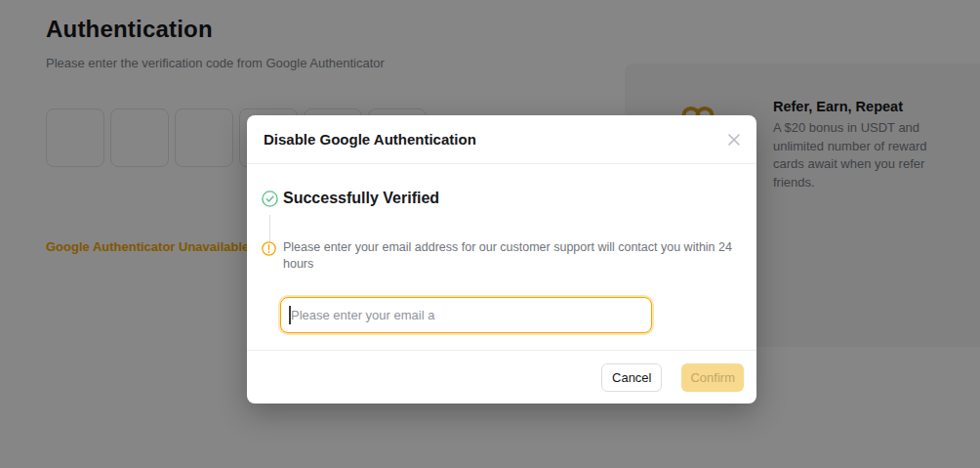  I want to click on check-circle-icon, so click(269, 199).